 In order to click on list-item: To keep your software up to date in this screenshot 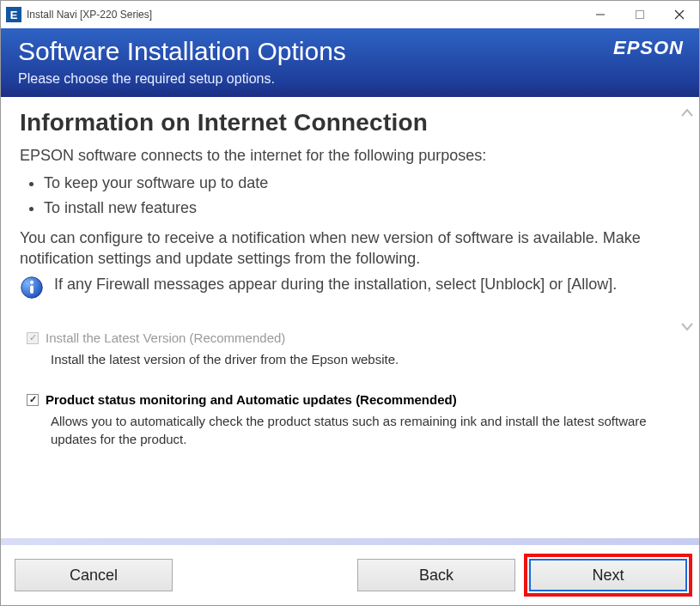, I will do `click(361, 184)`.